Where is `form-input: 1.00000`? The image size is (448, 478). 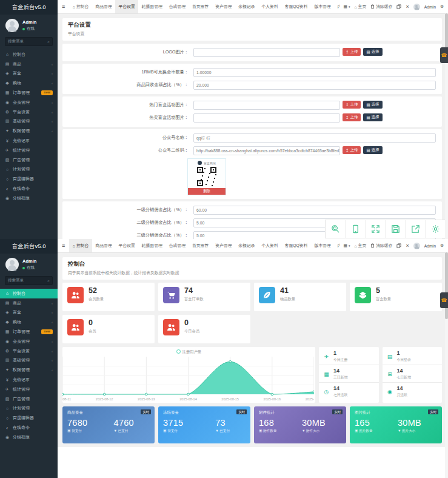
form-input: 1.00000 is located at coordinates (315, 73).